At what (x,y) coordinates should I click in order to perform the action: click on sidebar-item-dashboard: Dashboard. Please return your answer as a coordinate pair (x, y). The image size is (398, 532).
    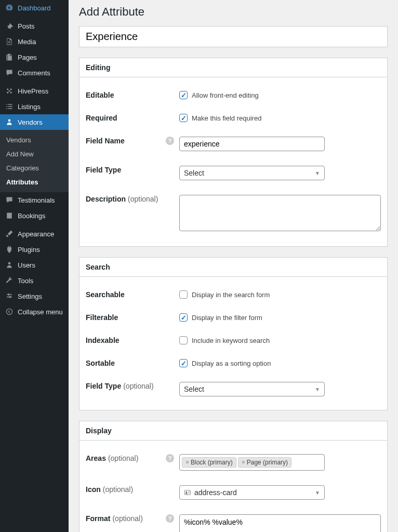
    Looking at the image, I should click on (34, 8).